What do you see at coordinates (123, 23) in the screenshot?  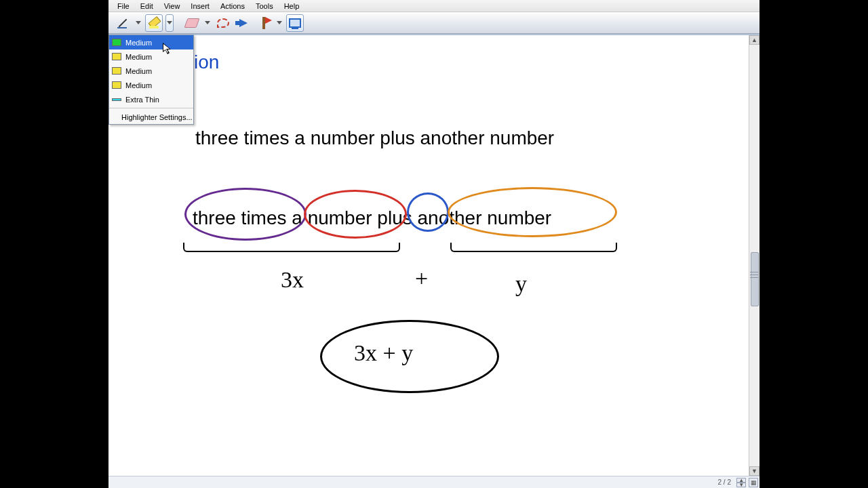 I see `pen-tool-button` at bounding box center [123, 23].